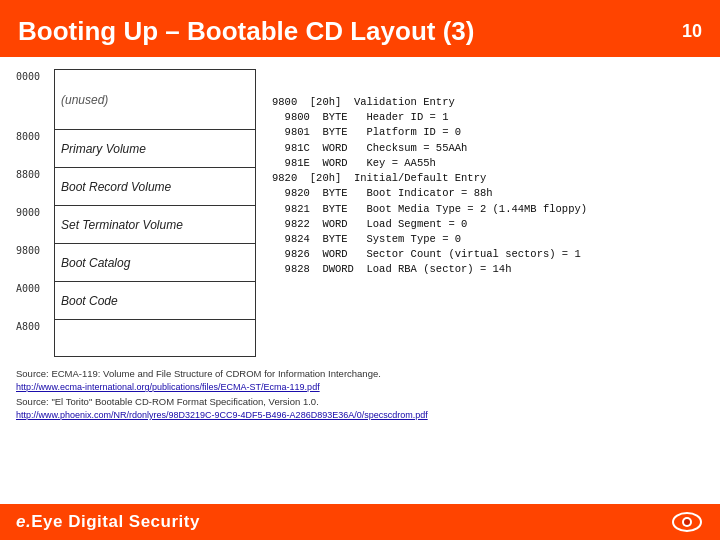 This screenshot has width=720, height=540. I want to click on header: Booting Up – Bootable CD Layout (3) 10, so click(360, 32).